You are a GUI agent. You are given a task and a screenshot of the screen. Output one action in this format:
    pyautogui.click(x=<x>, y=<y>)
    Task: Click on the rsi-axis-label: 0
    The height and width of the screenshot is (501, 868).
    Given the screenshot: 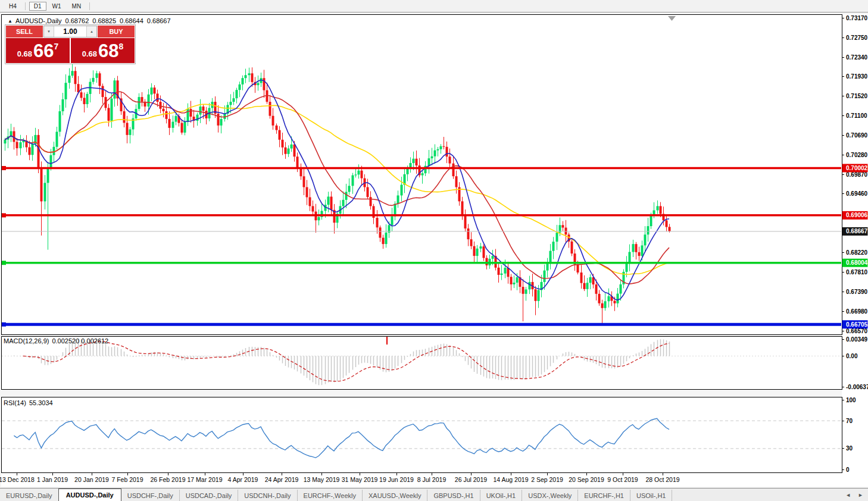 What is the action you would take?
    pyautogui.click(x=848, y=470)
    